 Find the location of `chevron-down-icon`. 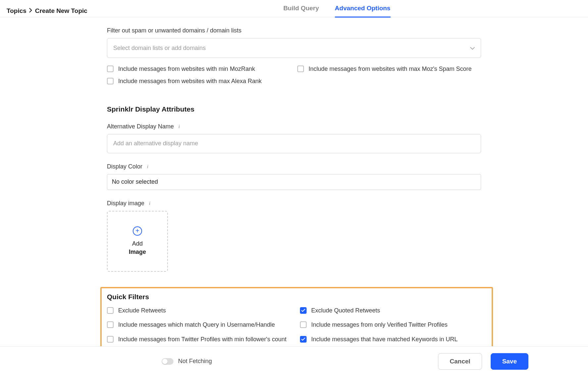

chevron-down-icon is located at coordinates (472, 48).